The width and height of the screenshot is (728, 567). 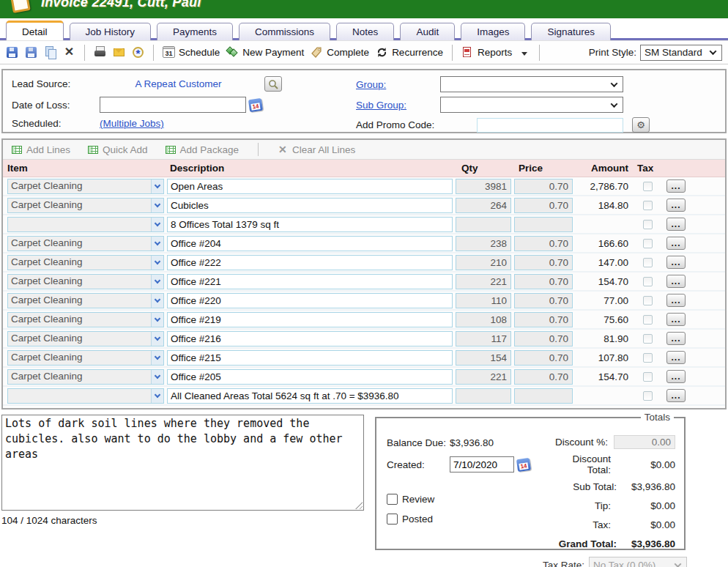 What do you see at coordinates (482, 464) in the screenshot?
I see `created-date-input` at bounding box center [482, 464].